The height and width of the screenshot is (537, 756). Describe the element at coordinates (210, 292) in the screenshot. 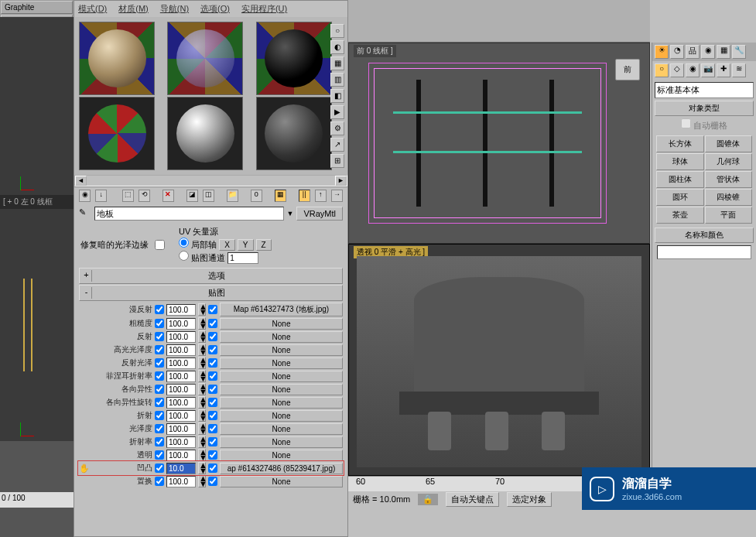

I see `maps-section-header: - 贴图` at that location.